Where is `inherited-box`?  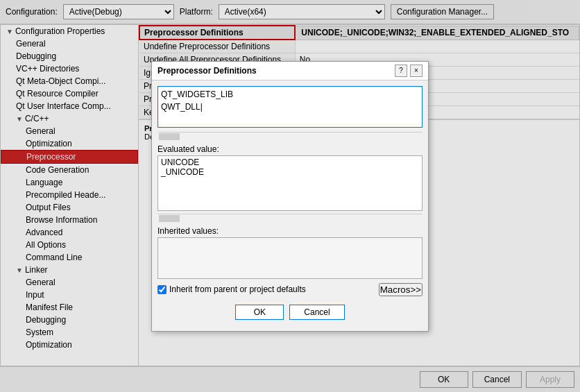
inherited-box is located at coordinates (290, 258).